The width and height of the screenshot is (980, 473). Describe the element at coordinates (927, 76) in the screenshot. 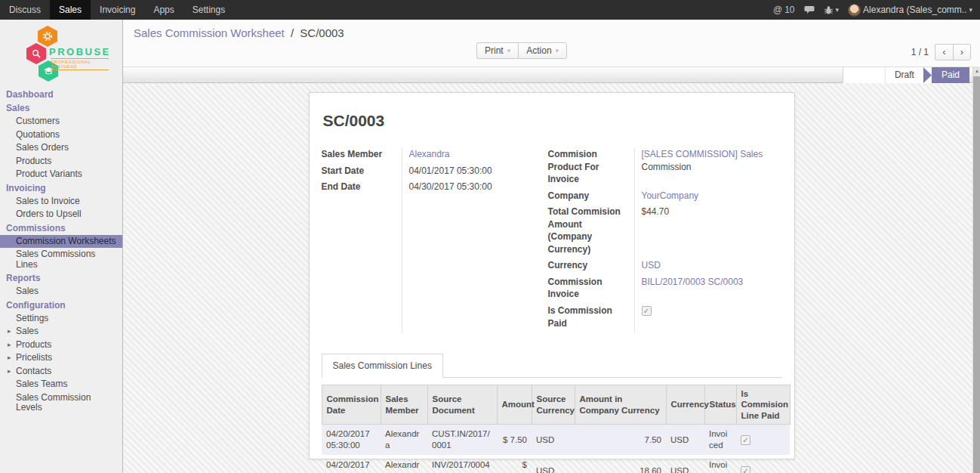

I see `status-arrow-icon` at that location.